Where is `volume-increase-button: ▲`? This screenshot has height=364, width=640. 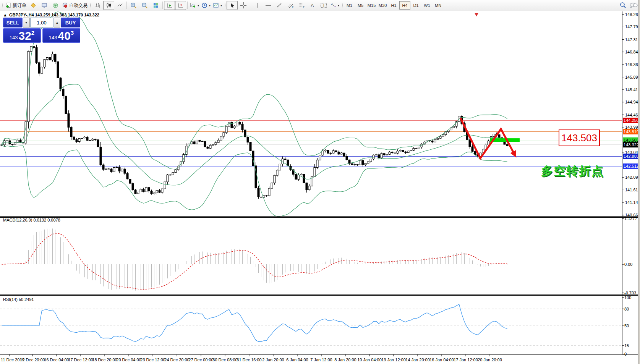 volume-increase-button: ▲ is located at coordinates (57, 23).